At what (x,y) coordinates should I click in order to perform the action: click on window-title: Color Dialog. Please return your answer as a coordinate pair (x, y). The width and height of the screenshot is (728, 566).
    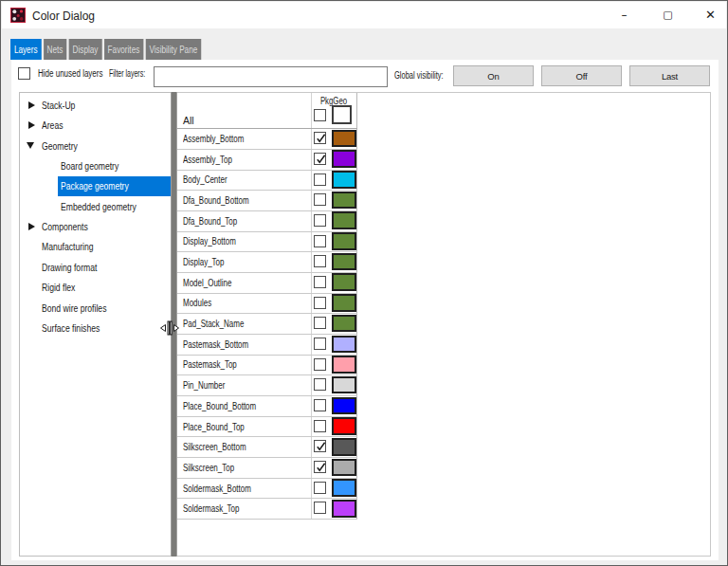
    Looking at the image, I should click on (64, 16).